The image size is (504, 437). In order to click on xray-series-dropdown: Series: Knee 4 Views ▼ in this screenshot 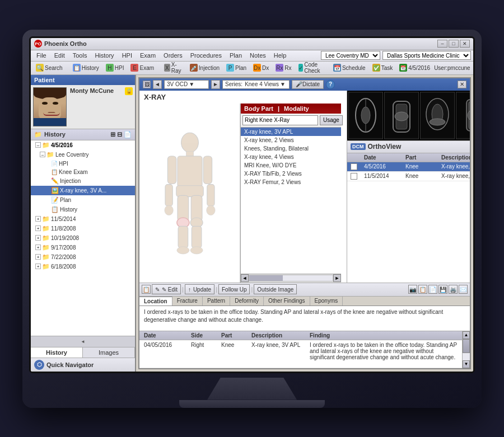, I will do `click(256, 84)`.